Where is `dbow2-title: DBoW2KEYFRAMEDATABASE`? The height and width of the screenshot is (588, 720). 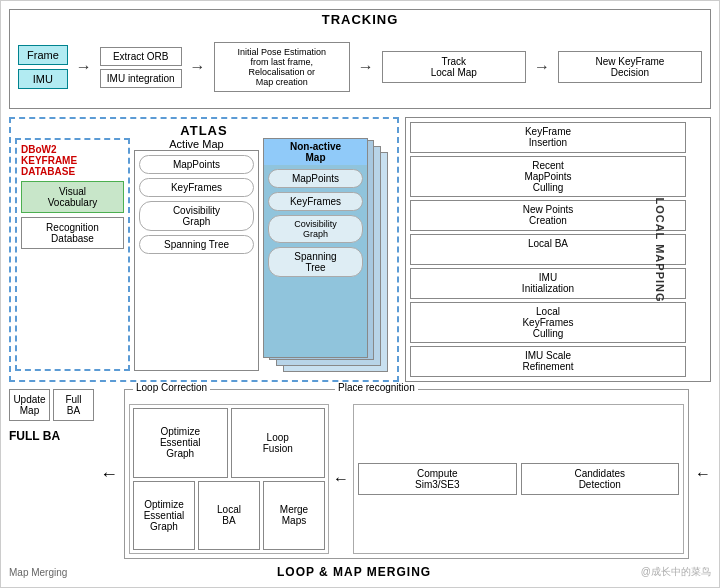
dbow2-title: DBoW2KEYFRAMEDATABASE is located at coordinates (72, 160).